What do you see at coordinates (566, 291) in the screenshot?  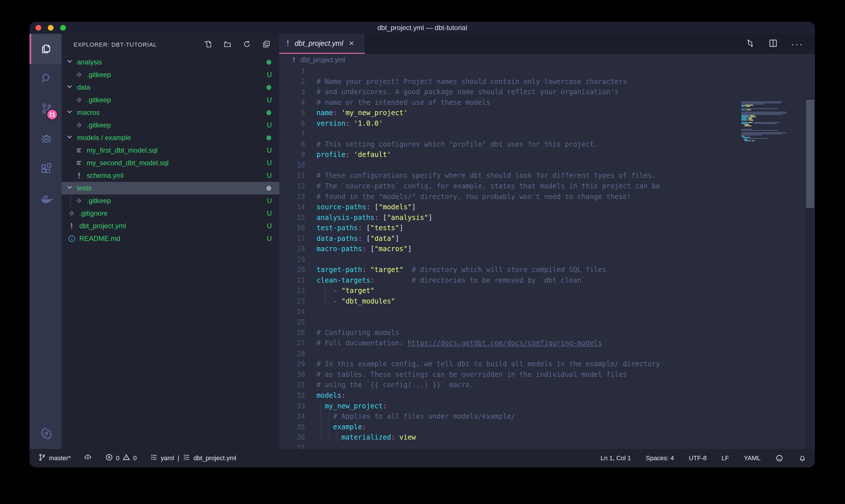 I see `code-line: - "target"` at bounding box center [566, 291].